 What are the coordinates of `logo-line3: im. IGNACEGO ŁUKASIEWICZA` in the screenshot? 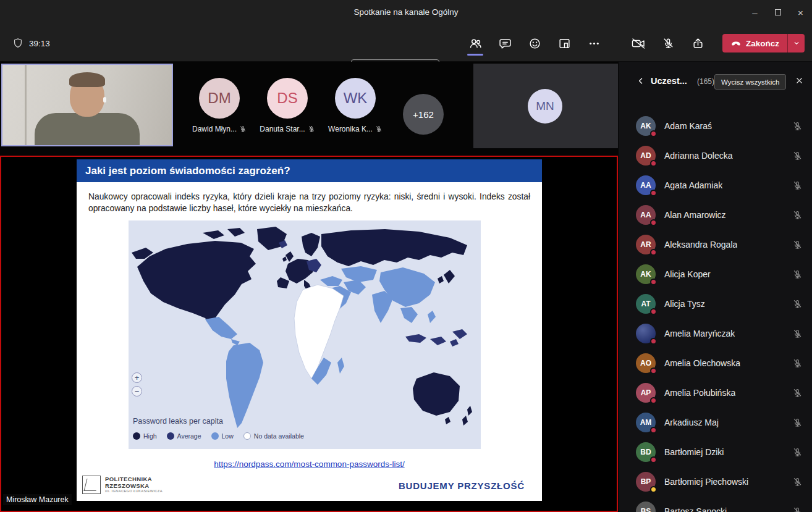 It's located at (133, 491).